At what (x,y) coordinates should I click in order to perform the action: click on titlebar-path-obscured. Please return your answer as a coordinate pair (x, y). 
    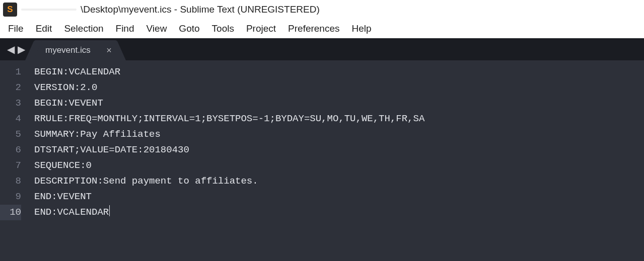
    Looking at the image, I should click on (49, 10).